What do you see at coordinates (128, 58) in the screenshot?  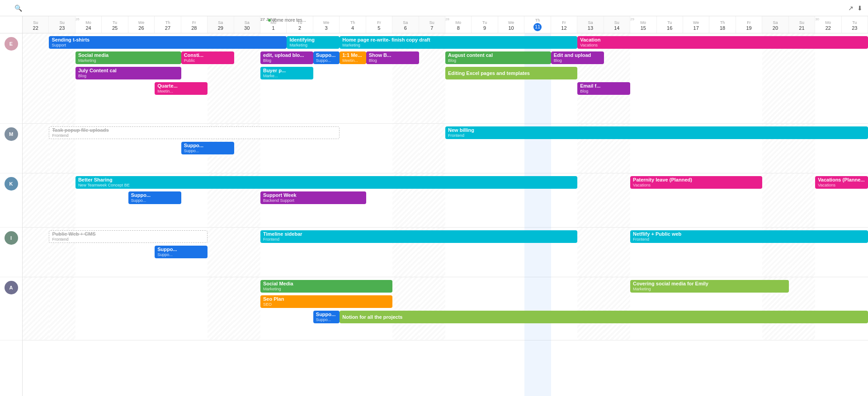 I see `event-e5: Social mediaMarketing` at bounding box center [128, 58].